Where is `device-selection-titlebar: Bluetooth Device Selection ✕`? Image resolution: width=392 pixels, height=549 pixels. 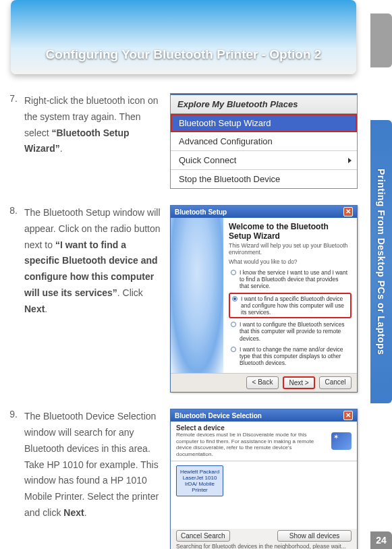
device-selection-titlebar: Bluetooth Device Selection ✕ is located at coordinates (264, 415).